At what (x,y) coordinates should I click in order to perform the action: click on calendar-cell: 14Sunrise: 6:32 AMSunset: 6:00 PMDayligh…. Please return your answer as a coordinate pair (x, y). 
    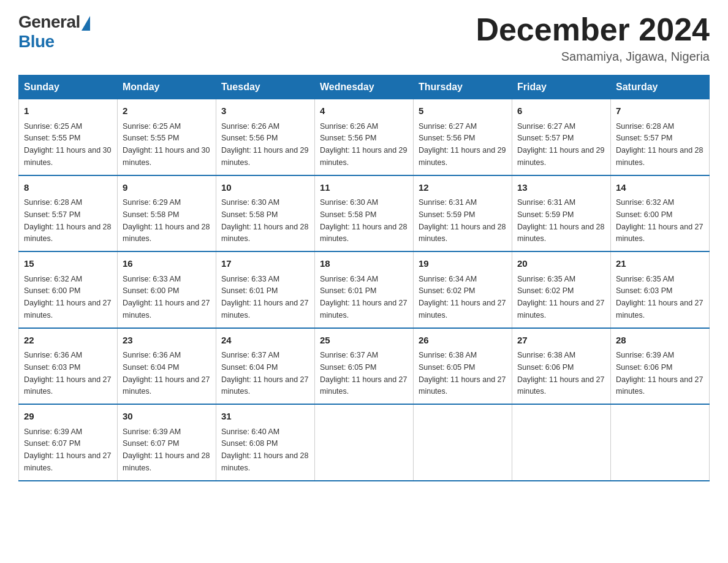
    Looking at the image, I should click on (661, 213).